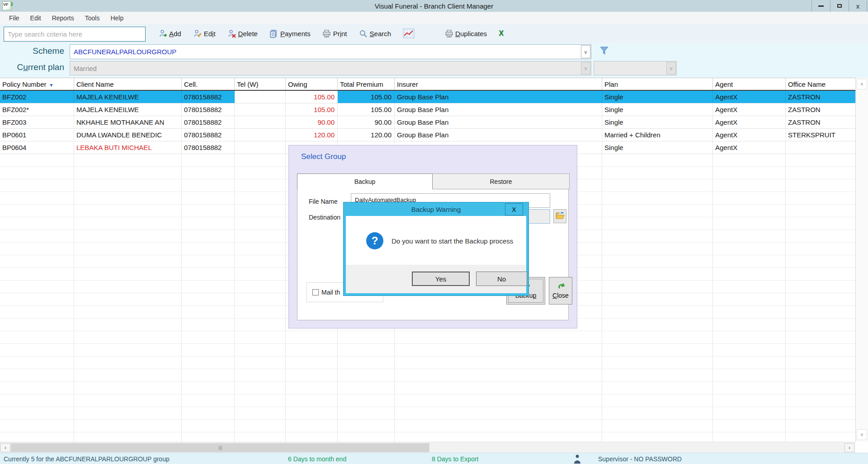  What do you see at coordinates (750, 84) in the screenshot?
I see `column-header-agent: Agent` at bounding box center [750, 84].